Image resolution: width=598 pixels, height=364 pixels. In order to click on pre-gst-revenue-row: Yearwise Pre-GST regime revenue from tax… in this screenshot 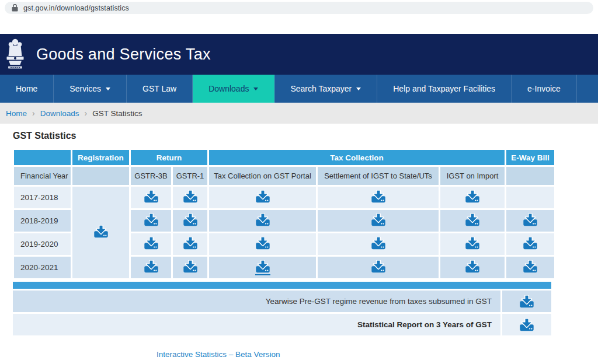, I will do `click(282, 301)`.